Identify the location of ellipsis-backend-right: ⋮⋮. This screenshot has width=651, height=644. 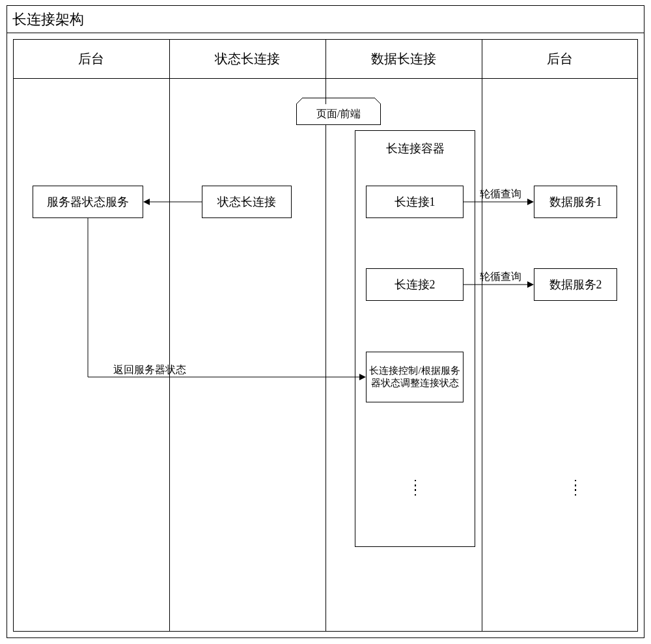
(575, 487).